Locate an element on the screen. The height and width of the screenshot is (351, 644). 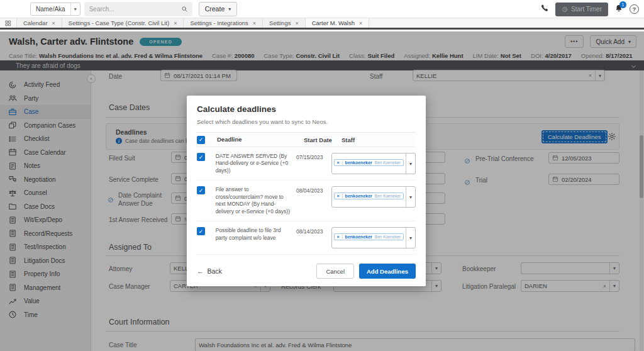
search-scope-select: Name/Aka ▾ is located at coordinates (55, 9).